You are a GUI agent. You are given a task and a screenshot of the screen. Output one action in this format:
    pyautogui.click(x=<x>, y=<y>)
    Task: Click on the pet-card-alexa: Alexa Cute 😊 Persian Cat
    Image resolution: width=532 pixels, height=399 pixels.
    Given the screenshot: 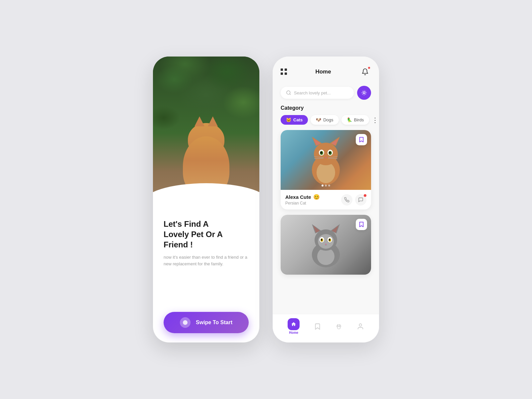 What is the action you would take?
    pyautogui.click(x=326, y=170)
    